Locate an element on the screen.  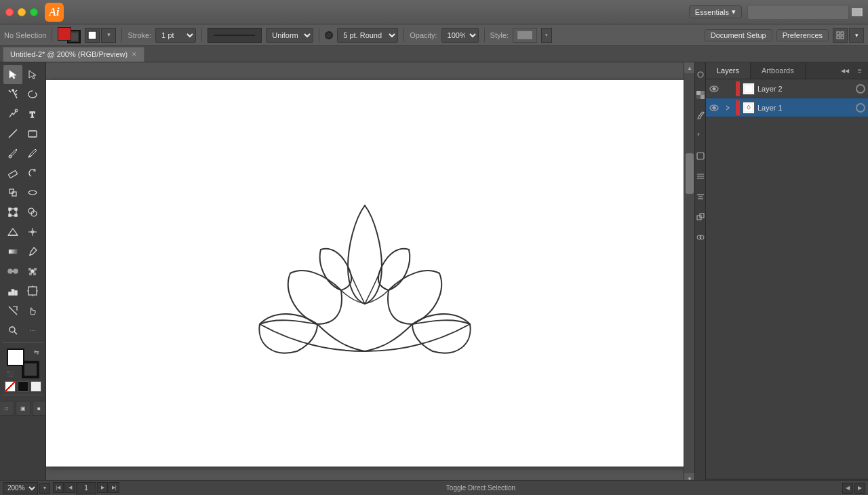
direct-selection-tool is located at coordinates (33, 75).